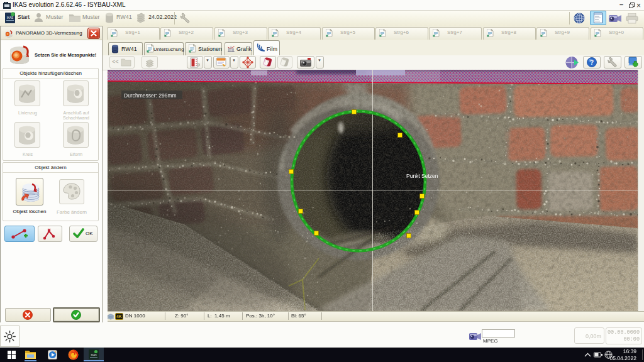  What do you see at coordinates (150, 96) in the screenshot?
I see `svg-text: Durchmesser: 296mm` at bounding box center [150, 96].